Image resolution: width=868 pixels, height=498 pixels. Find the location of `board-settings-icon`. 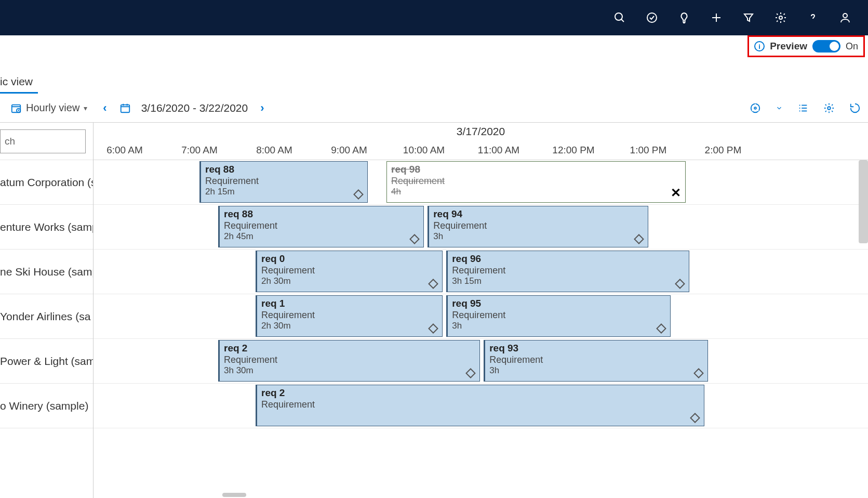

board-settings-icon is located at coordinates (829, 108).